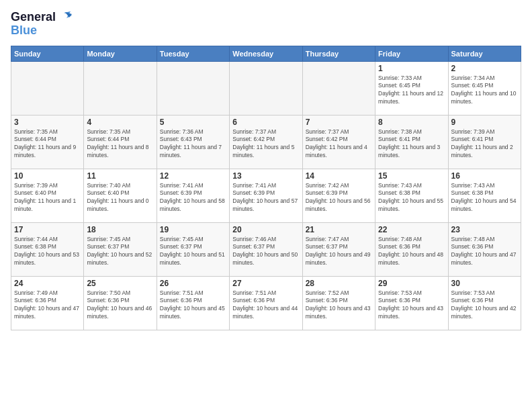  I want to click on day-number: 29, so click(411, 283).